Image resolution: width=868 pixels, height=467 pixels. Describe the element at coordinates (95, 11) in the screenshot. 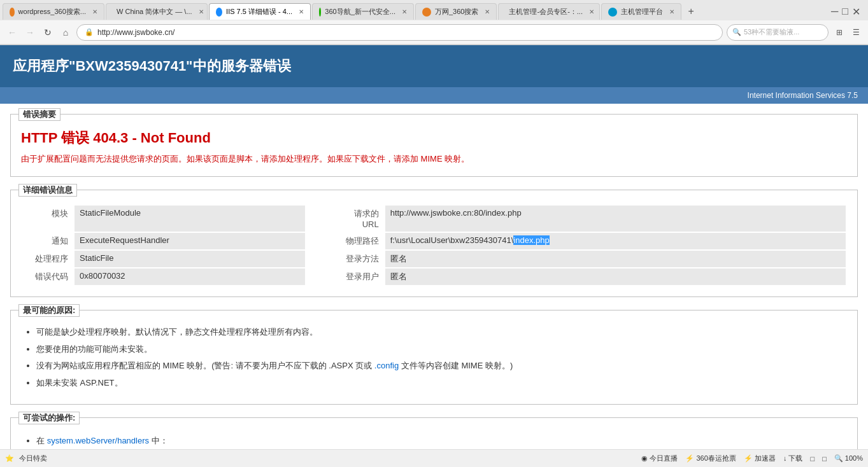

I see `tab-close-wordpress: ✕` at that location.